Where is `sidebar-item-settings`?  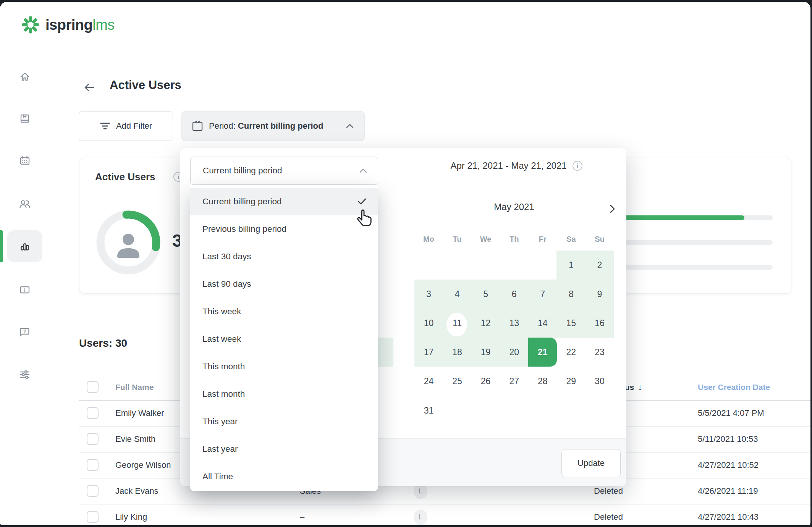
sidebar-item-settings is located at coordinates (25, 375).